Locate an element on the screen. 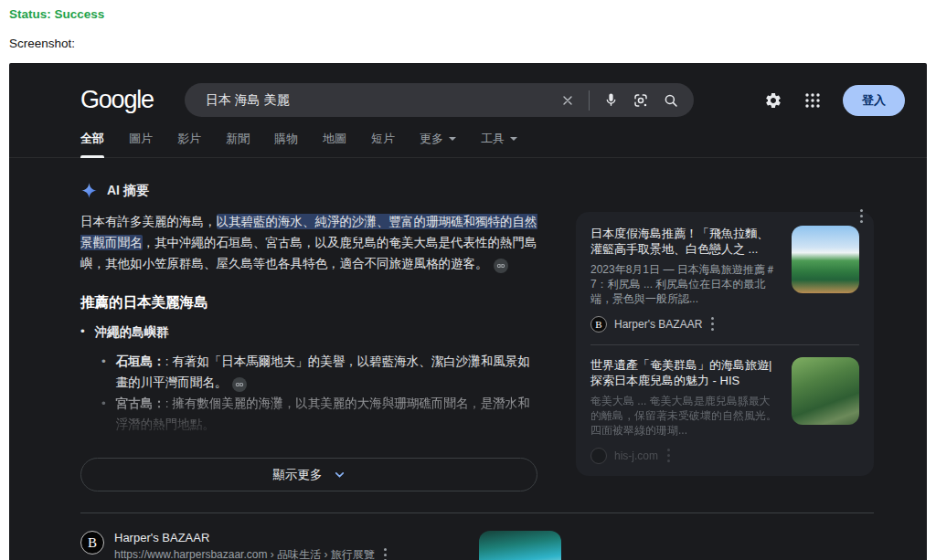 The image size is (936, 560). sign-in-button: 登入 is located at coordinates (874, 100).